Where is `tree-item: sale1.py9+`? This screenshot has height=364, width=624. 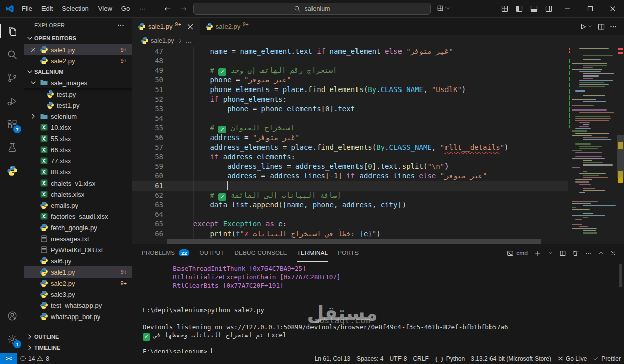 tree-item: sale1.py9+ is located at coordinates (78, 272).